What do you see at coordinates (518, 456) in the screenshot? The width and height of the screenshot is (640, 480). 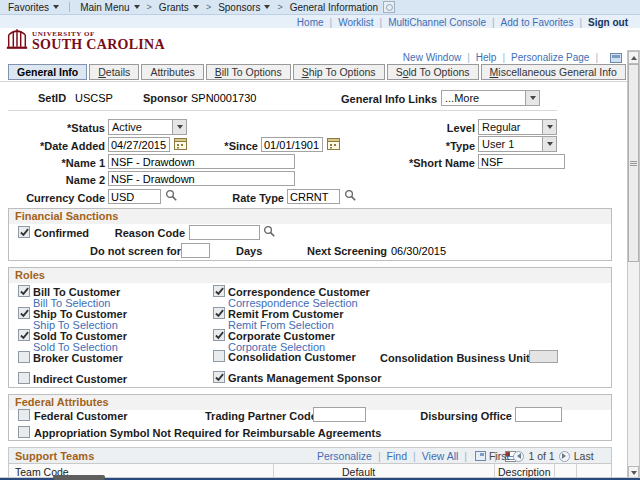 I see `previous-page-button` at bounding box center [518, 456].